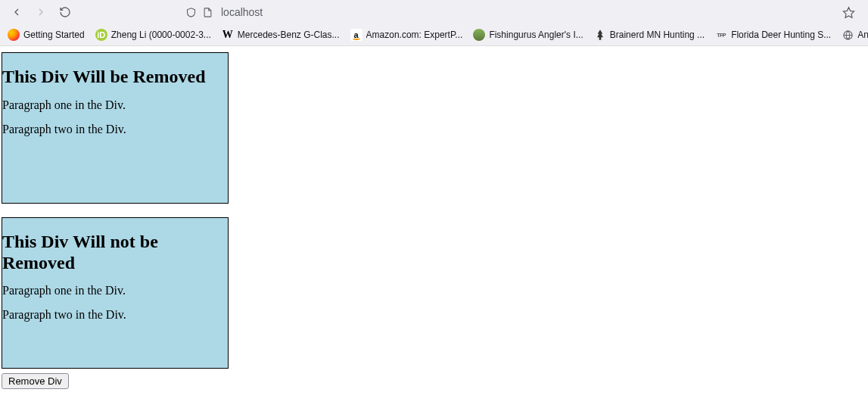 This screenshot has width=868, height=408. I want to click on non-removable-div: This Div Will not be Removed Paragraph o…, so click(115, 293).